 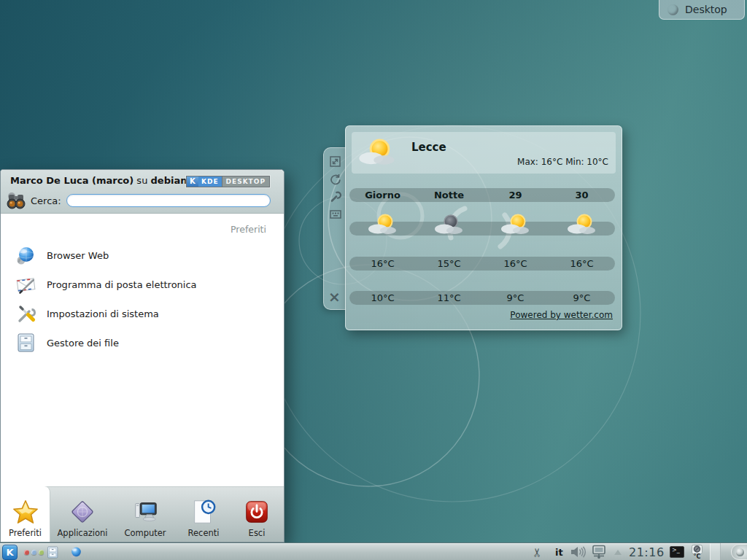 What do you see at coordinates (228, 182) in the screenshot?
I see `kde-desktop-badge: K KDE DESKTOP` at bounding box center [228, 182].